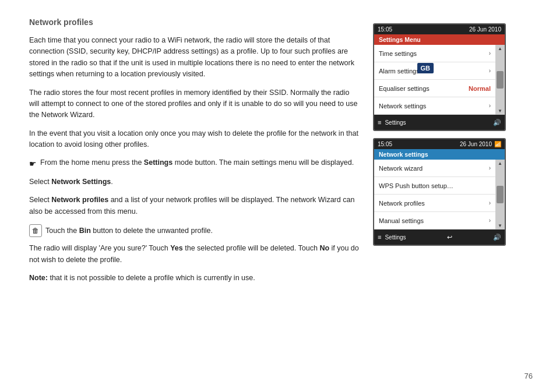 The image size is (556, 392). Describe the element at coordinates (195, 164) in the screenshot. I see `instruction-settings: ☛ From the home menu press the Settings …` at that location.